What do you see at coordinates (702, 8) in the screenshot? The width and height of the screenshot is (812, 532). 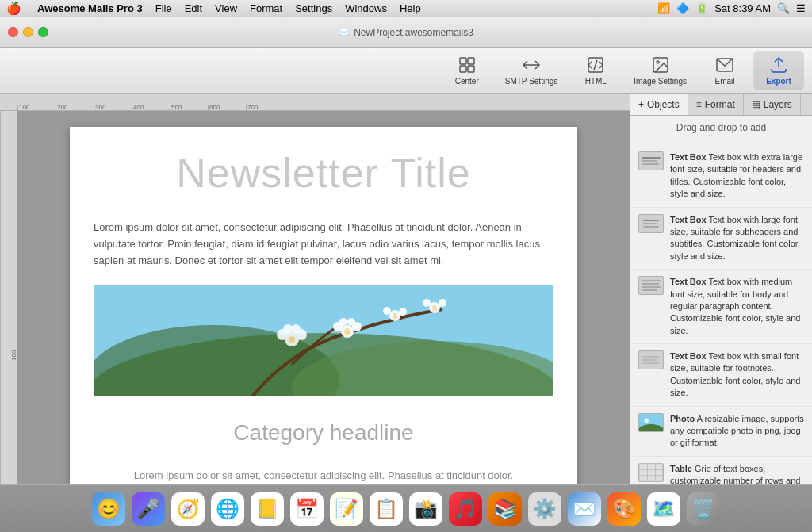 I see `battery-icon: 🔋` at bounding box center [702, 8].